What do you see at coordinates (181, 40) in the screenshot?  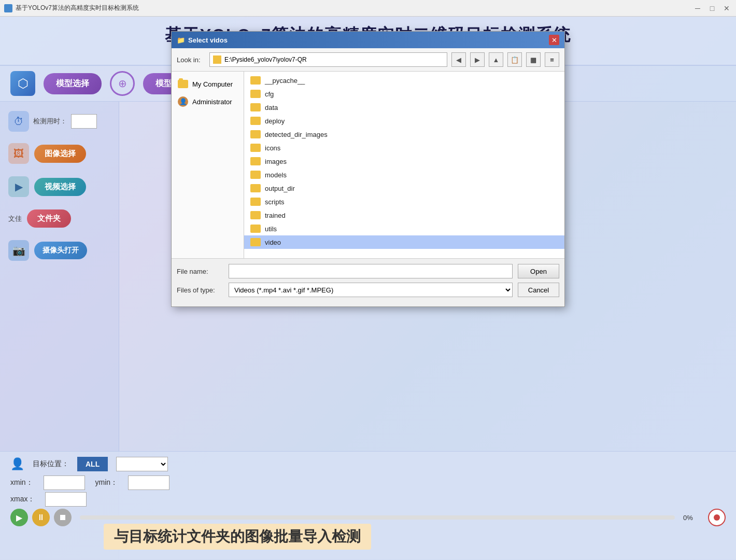 I see `dialog-title-icon: 📁` at bounding box center [181, 40].